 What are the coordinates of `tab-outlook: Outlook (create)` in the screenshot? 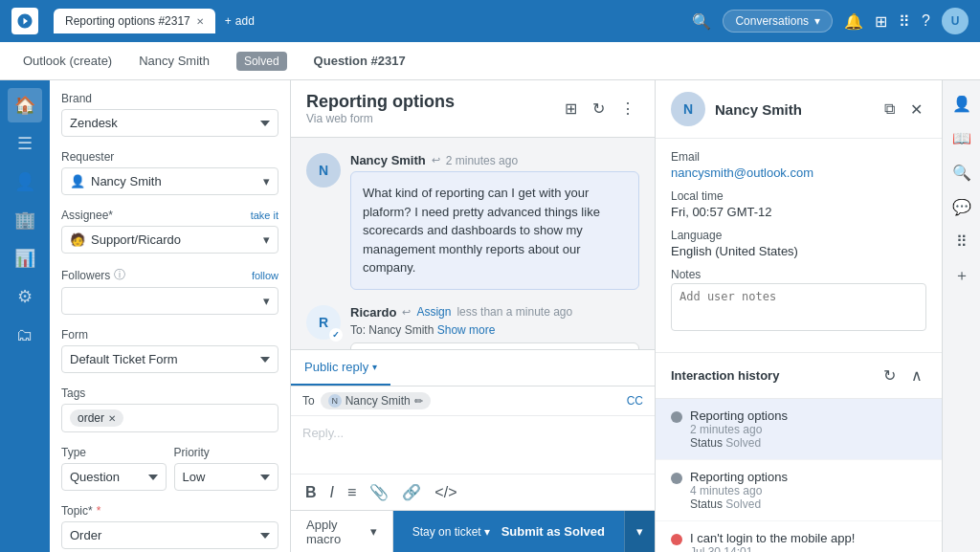 It's located at (67, 61).